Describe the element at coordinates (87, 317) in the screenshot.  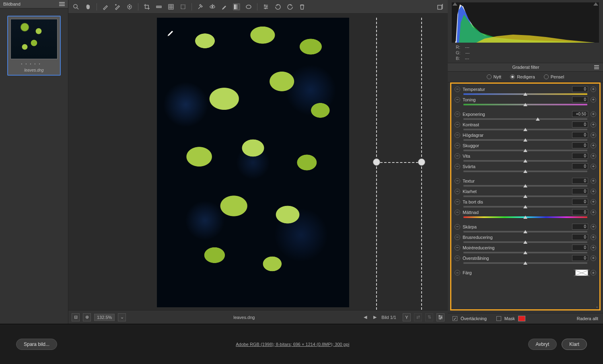
I see `expand-icon: ⊕` at that location.